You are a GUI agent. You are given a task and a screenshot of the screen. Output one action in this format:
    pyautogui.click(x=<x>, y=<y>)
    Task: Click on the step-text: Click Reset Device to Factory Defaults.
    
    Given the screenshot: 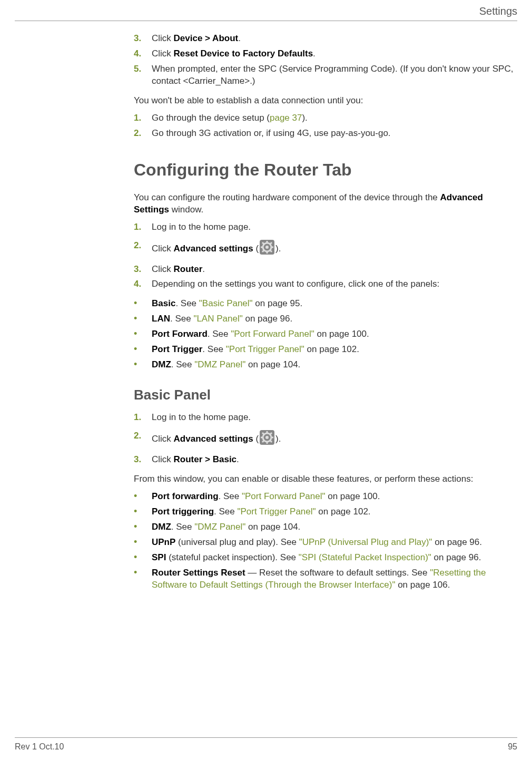 What is the action you would take?
    pyautogui.click(x=333, y=54)
    